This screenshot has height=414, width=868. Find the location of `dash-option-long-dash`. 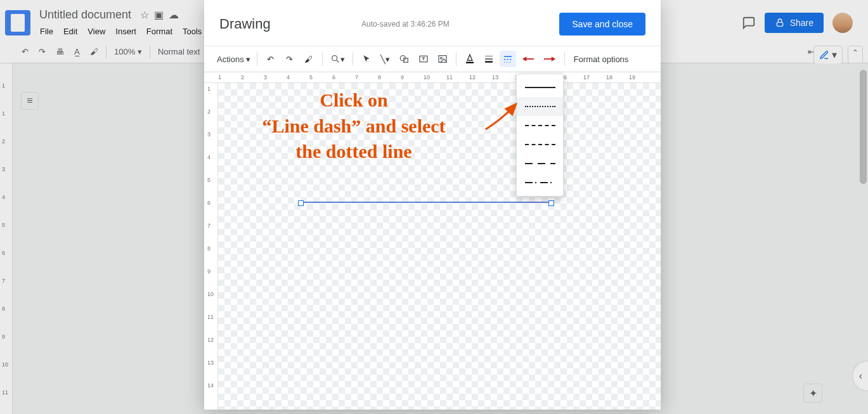

dash-option-long-dash is located at coordinates (540, 164).